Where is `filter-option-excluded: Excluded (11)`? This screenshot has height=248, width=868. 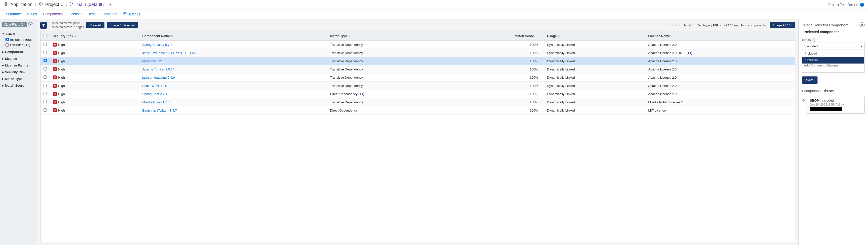
filter-option-excluded: Excluded (11) is located at coordinates (19, 45).